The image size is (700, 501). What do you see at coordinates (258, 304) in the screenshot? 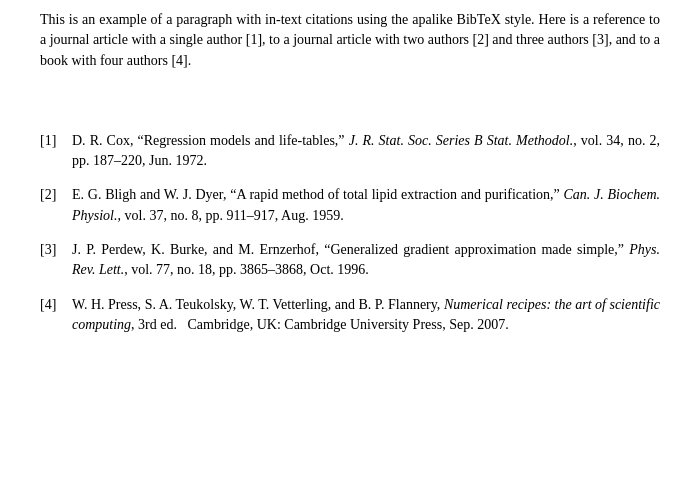
I see `ref-normal-4: W. H. Press, S. A. Teukolsky, W. T. Vett…` at bounding box center [258, 304].